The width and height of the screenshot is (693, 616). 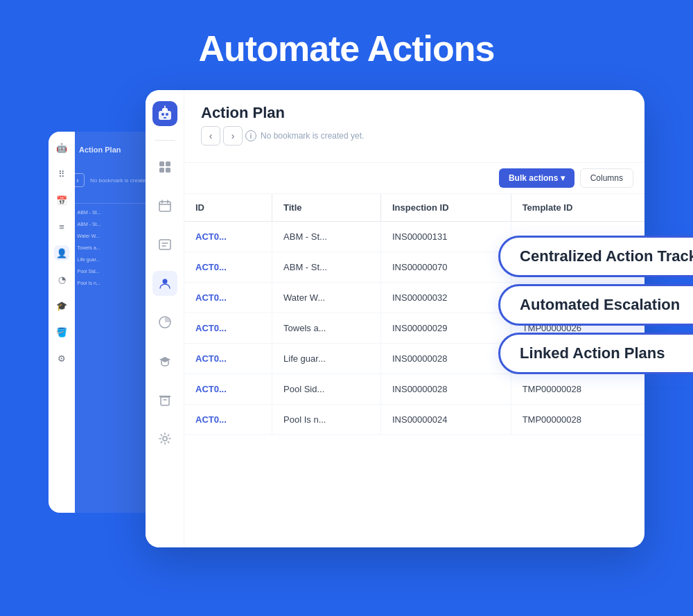 What do you see at coordinates (578, 267) in the screenshot?
I see `cell-template-id: TMP00000065` at bounding box center [578, 267].